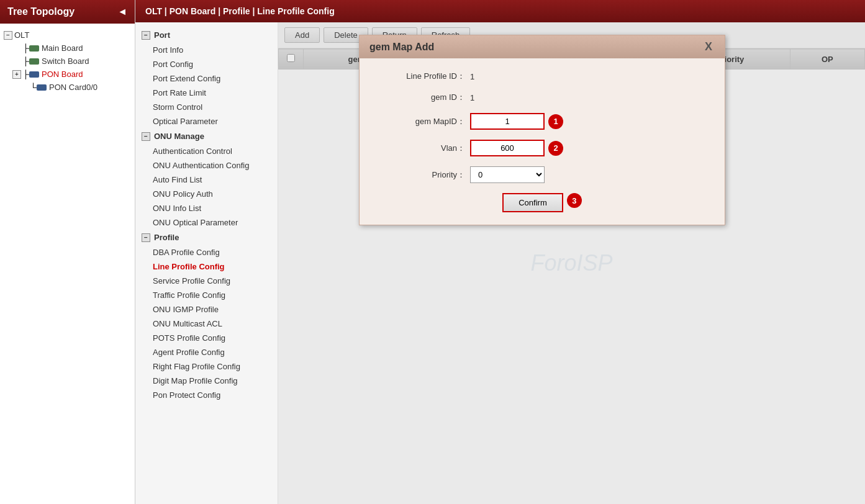  What do you see at coordinates (206, 65) in the screenshot?
I see `nav-item-port-config: Port Config` at bounding box center [206, 65].